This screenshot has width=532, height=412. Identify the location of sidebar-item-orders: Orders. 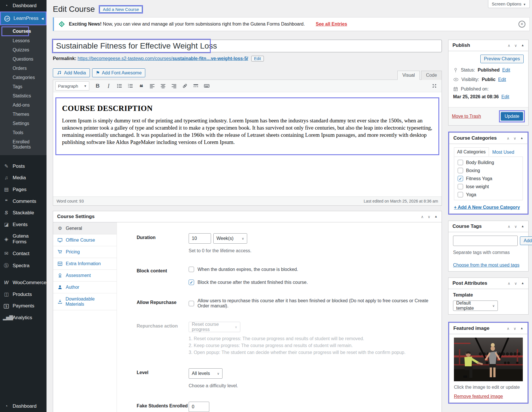
(23, 68).